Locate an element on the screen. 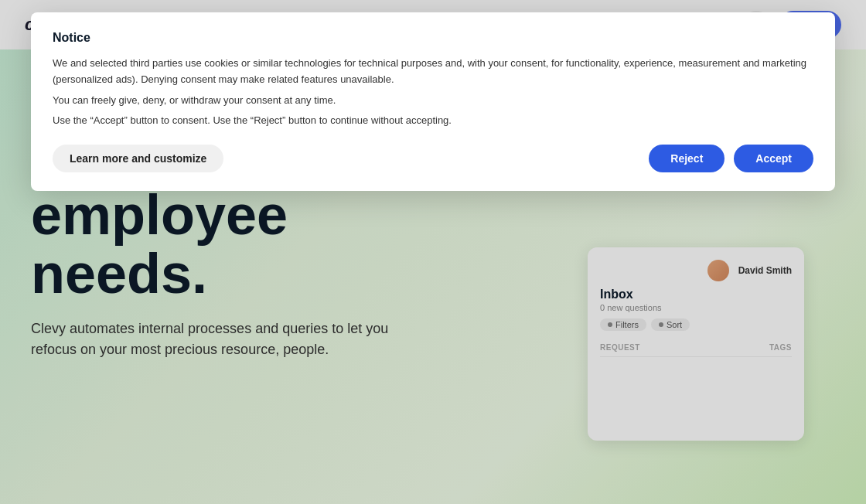 The height and width of the screenshot is (504, 866). cookie-body-line1: We and selected third parties use cookie… is located at coordinates (433, 72).